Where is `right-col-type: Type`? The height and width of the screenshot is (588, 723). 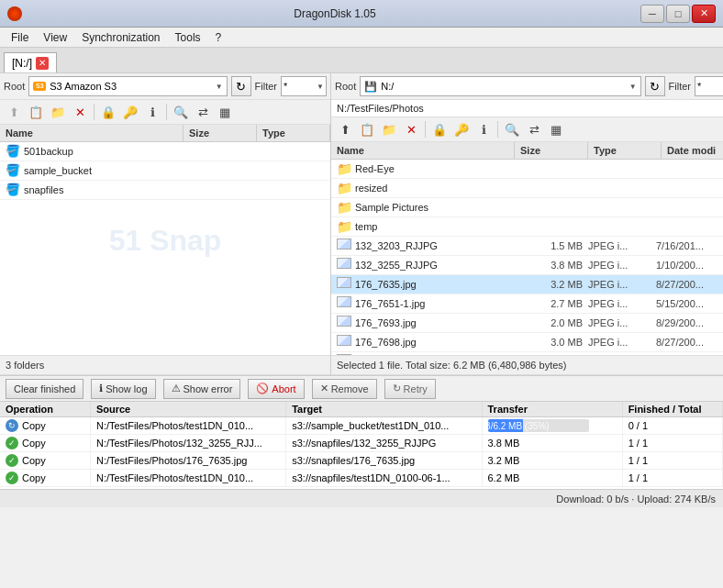 right-col-type: Type is located at coordinates (625, 150).